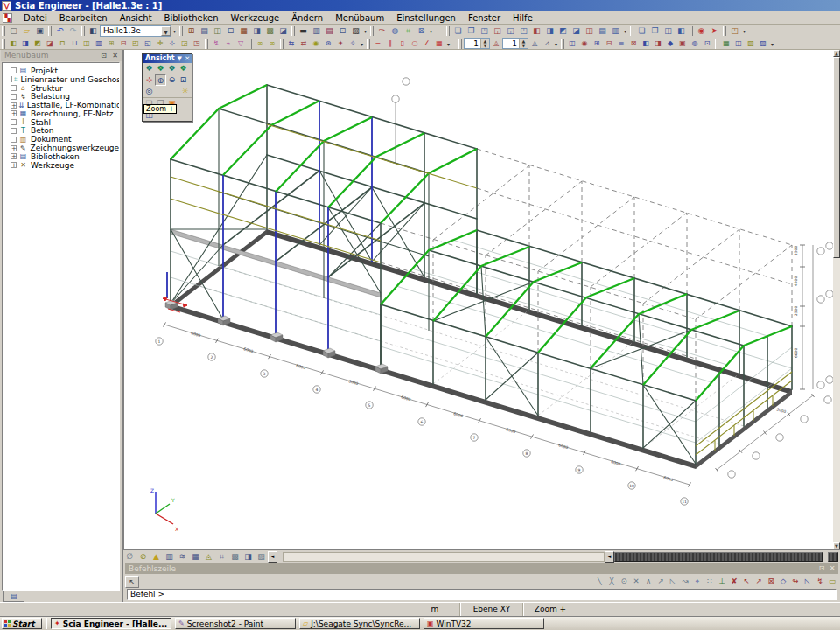 The height and width of the screenshot is (630, 840). What do you see at coordinates (602, 32) in the screenshot?
I see `view-icon: ▤` at bounding box center [602, 32].